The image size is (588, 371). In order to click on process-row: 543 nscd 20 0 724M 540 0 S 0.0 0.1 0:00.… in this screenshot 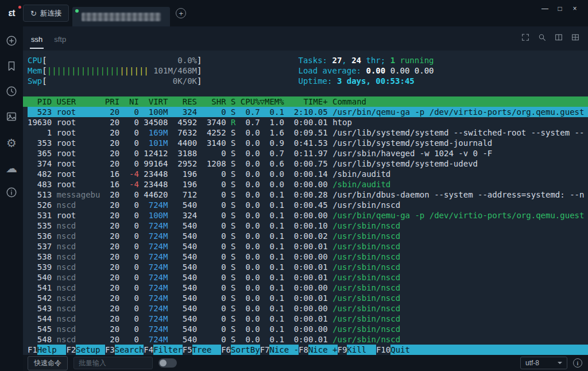, I will do `click(308, 308)`.